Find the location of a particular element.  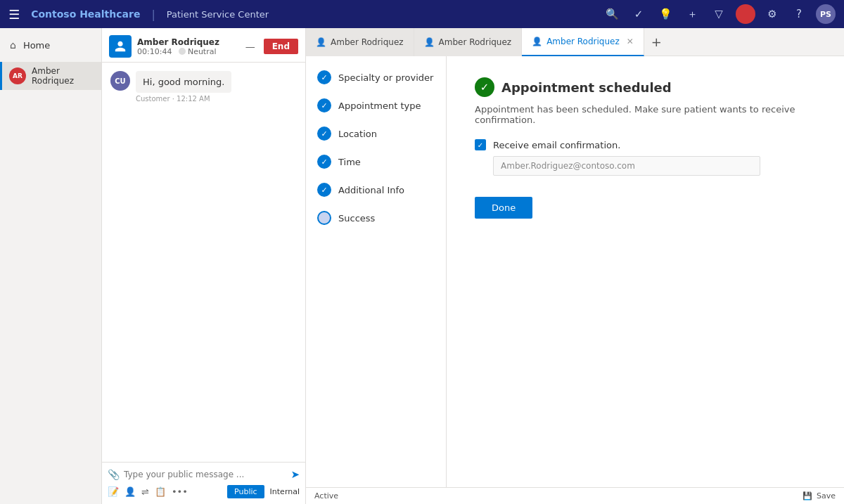

chat-avatar is located at coordinates (120, 46).